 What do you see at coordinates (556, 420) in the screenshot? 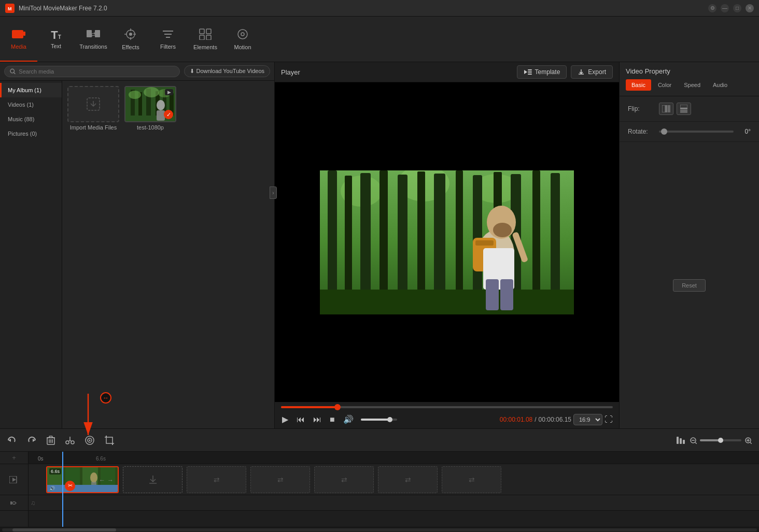
I see `time-display: 00:00:01.08 / 00:00:06.15 16:9 9:16 1:1 …` at bounding box center [556, 420].